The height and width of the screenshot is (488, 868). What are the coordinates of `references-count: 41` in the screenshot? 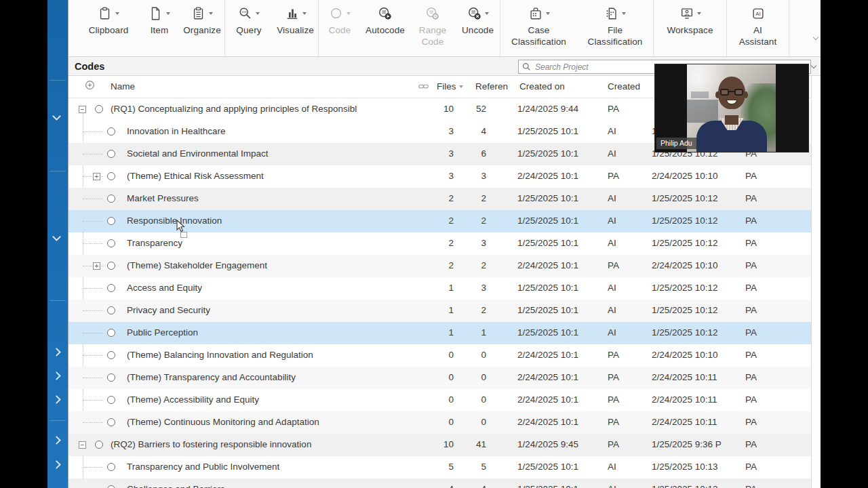 It's located at (473, 445).